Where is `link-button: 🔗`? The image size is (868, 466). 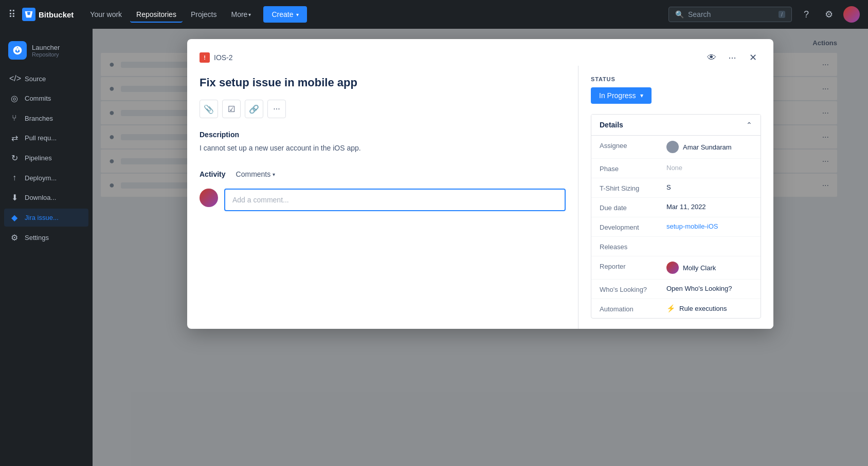 link-button: 🔗 is located at coordinates (254, 109).